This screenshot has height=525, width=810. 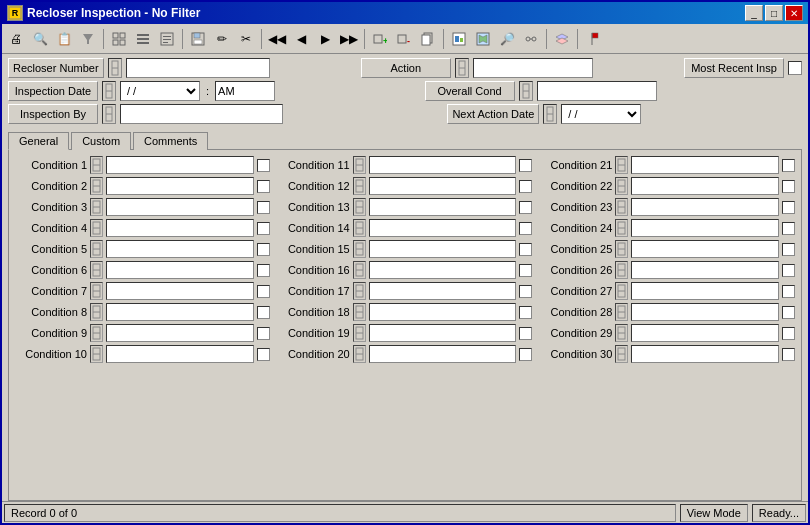 I want to click on inspection-date-label: Inspection Date, so click(x=53, y=91).